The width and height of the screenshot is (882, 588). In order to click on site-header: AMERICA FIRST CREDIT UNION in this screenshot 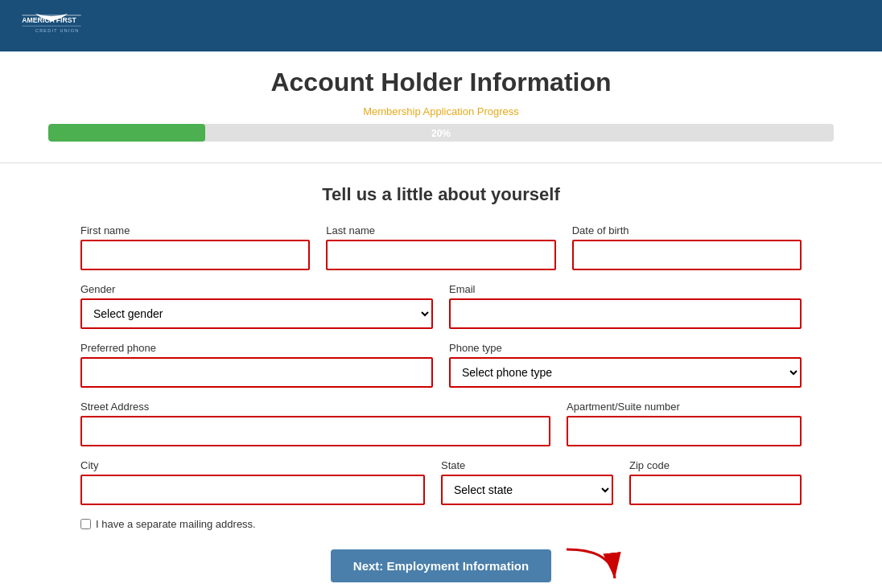, I will do `click(441, 26)`.